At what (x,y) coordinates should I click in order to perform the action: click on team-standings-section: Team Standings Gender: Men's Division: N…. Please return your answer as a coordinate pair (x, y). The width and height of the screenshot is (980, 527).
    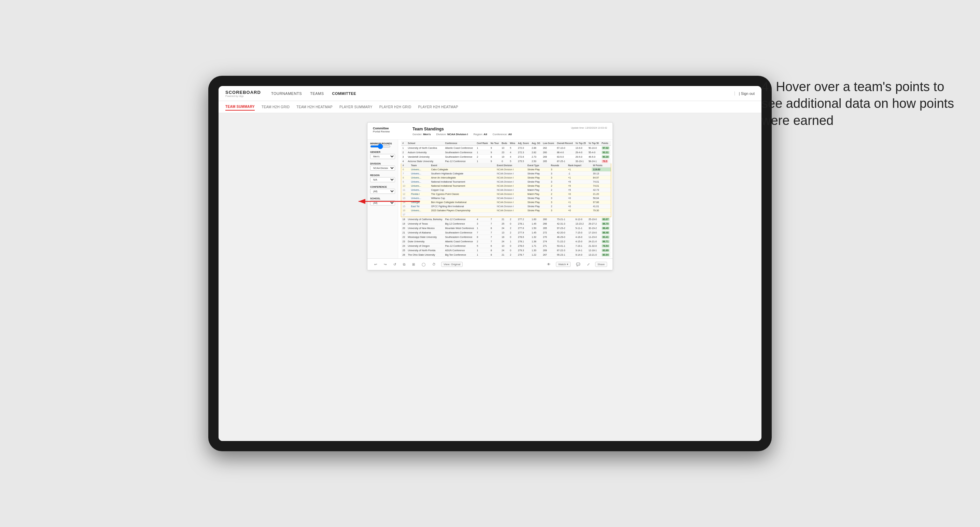
    Looking at the image, I should click on (489, 132).